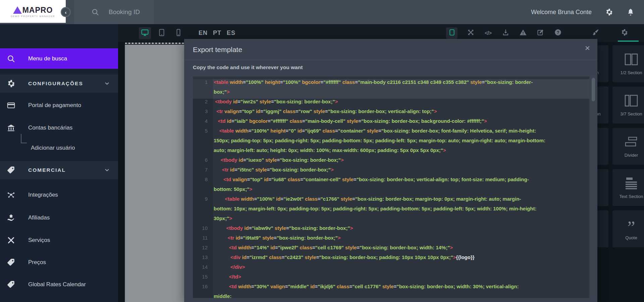 This screenshot has height=302, width=644. Describe the element at coordinates (628, 229) in the screenshot. I see `block-quote: ”Quote` at that location.